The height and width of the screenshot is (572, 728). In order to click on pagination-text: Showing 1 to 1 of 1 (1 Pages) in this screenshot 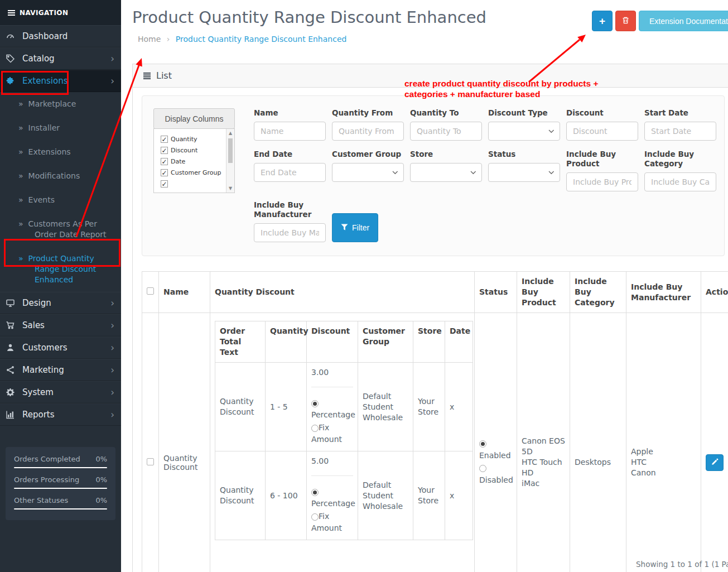, I will do `click(682, 564)`.